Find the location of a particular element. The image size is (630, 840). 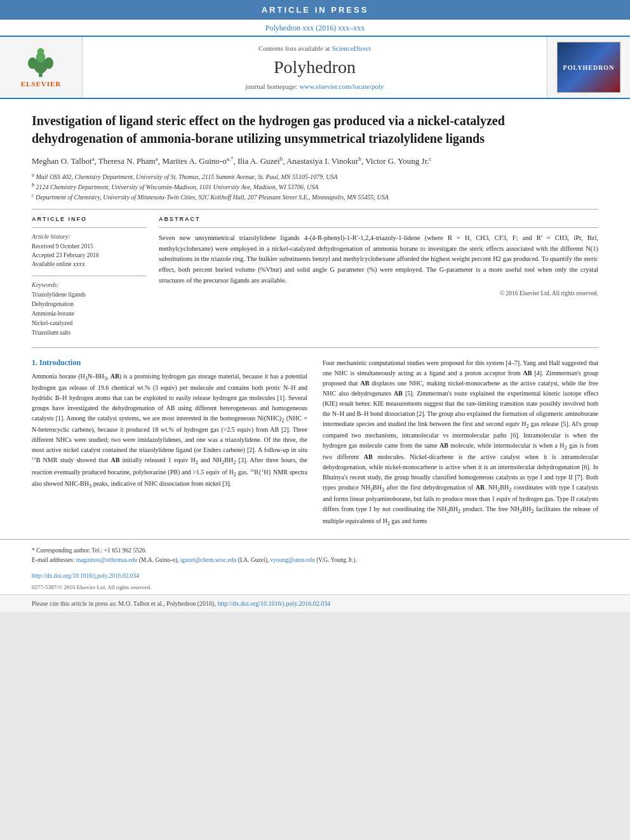

cite-bar: Please cite this article in press as: M.… is located at coordinates (315, 603).